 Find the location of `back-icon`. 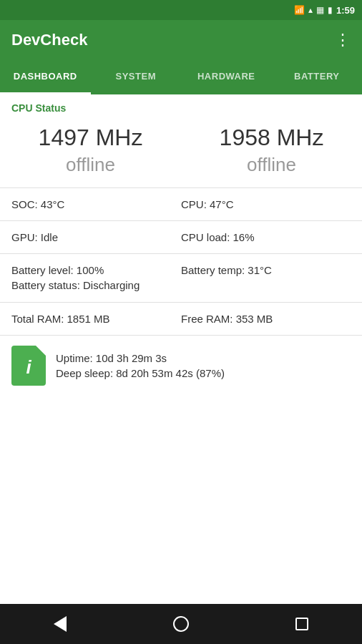

back-icon is located at coordinates (60, 624).